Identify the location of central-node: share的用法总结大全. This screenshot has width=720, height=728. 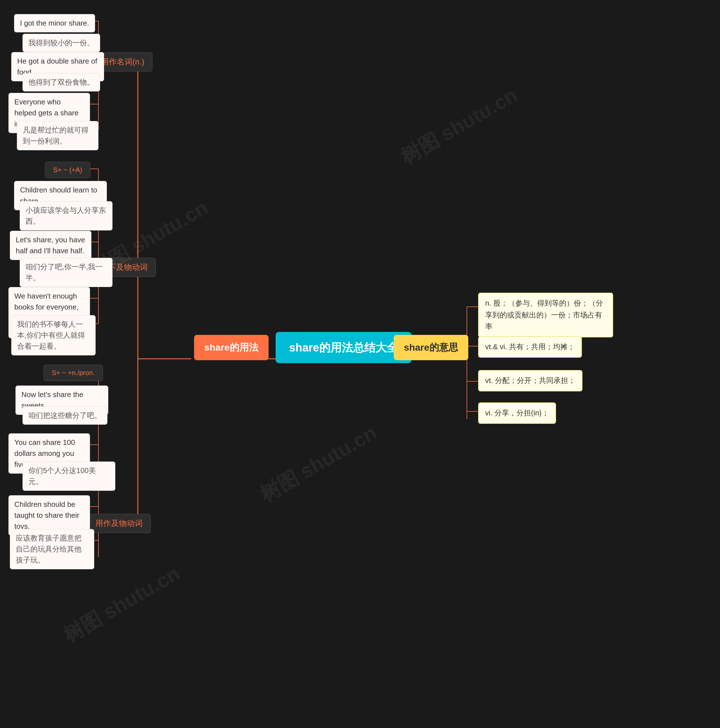
(343, 347).